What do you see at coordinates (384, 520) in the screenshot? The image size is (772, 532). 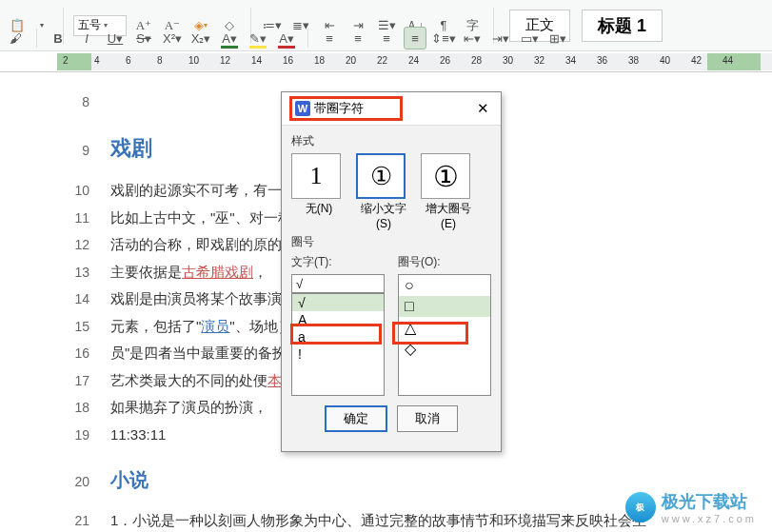 I see `doc-line: 211．小说是一种以刻画人物形象为中心、通过完整的故事情节和环境描写来反映社会生` at bounding box center [384, 520].